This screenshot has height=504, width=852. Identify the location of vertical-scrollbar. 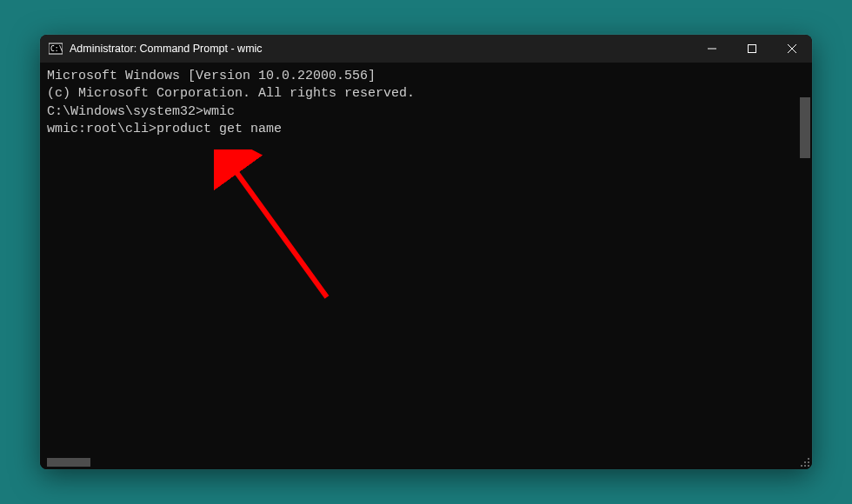
(805, 128).